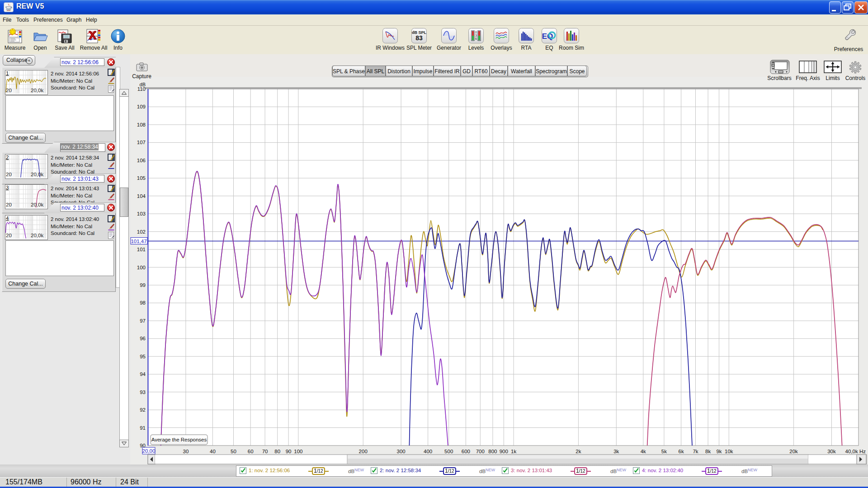 This screenshot has width=868, height=488. Describe the element at coordinates (141, 178) in the screenshot. I see `svg-text: 105` at that location.